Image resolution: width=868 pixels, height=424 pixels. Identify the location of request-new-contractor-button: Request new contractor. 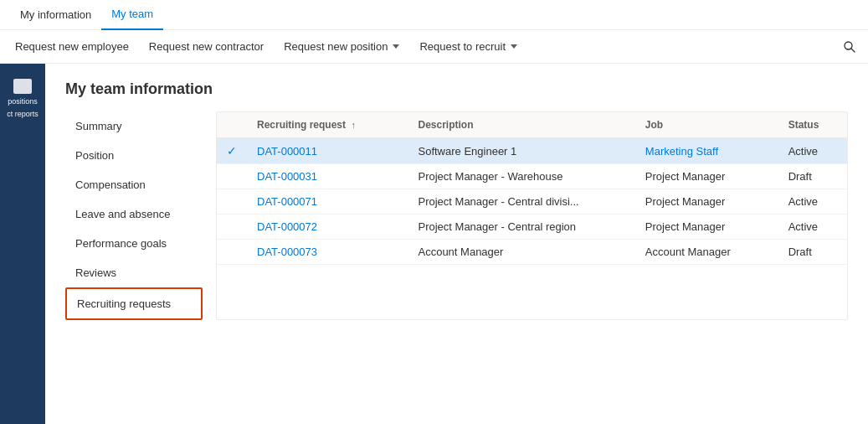
(206, 47).